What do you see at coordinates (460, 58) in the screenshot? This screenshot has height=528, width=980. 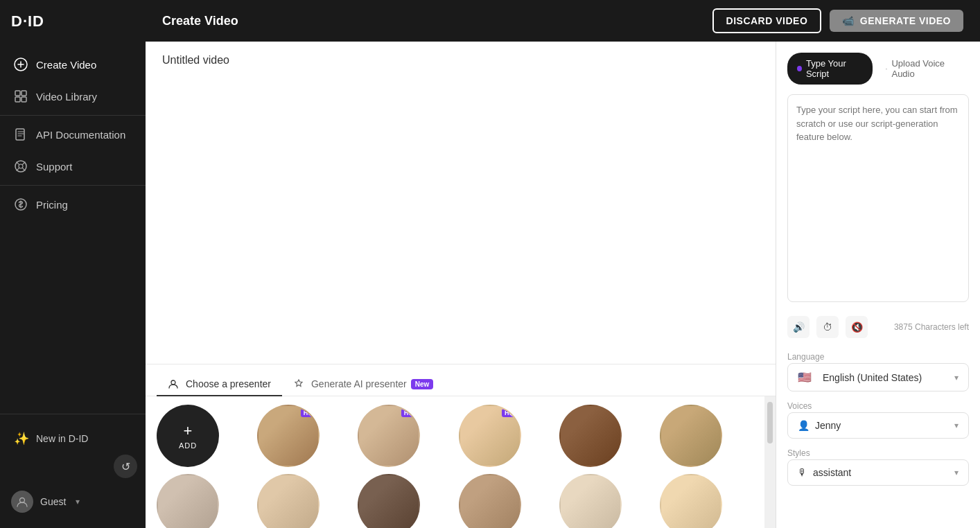 I see `video-title: Untitled video` at bounding box center [460, 58].